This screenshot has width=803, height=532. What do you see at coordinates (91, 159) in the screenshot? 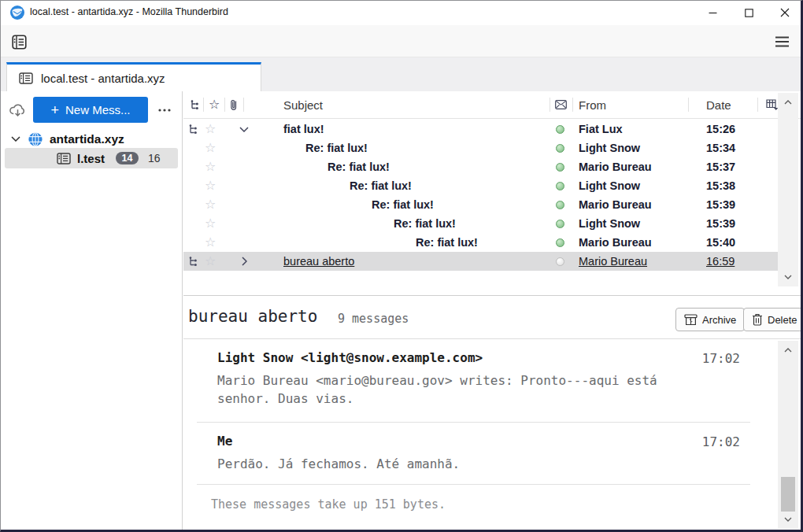
I see `folder-name: l.test` at bounding box center [91, 159].